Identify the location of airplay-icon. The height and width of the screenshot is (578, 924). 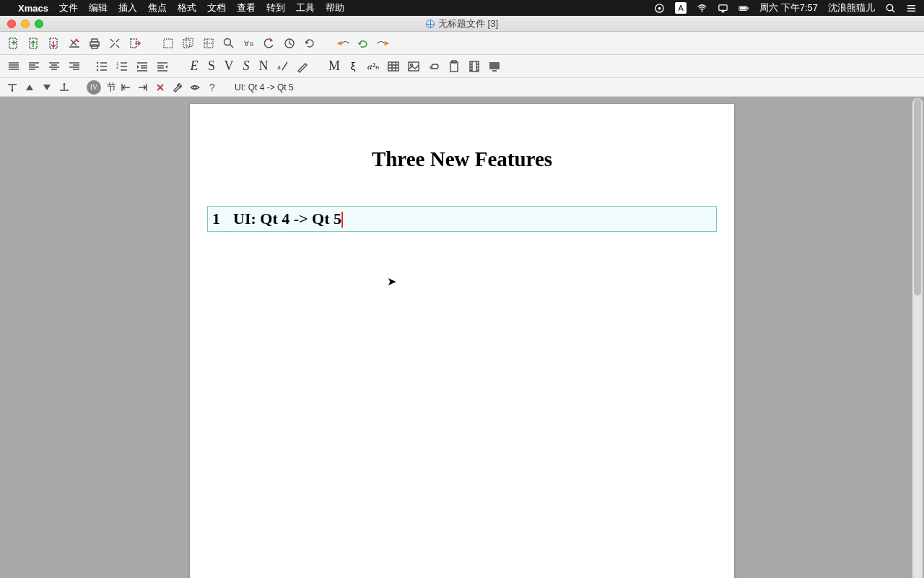
(723, 9).